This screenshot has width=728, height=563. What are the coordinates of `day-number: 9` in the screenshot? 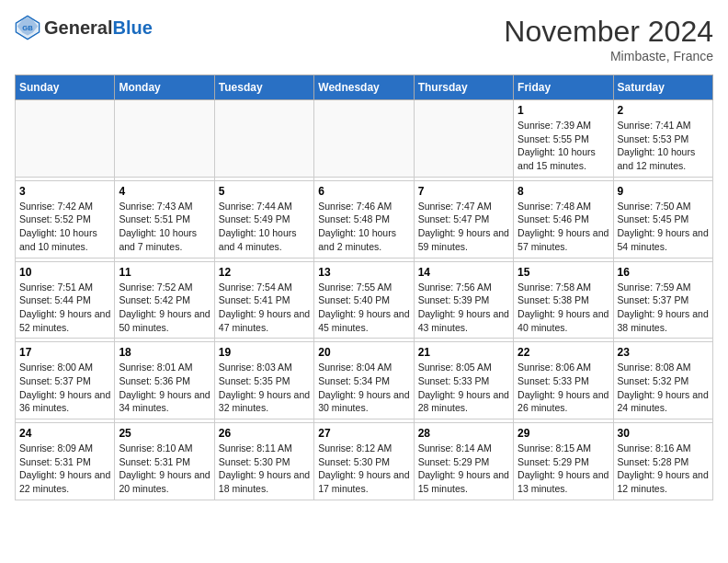 It's located at (664, 191).